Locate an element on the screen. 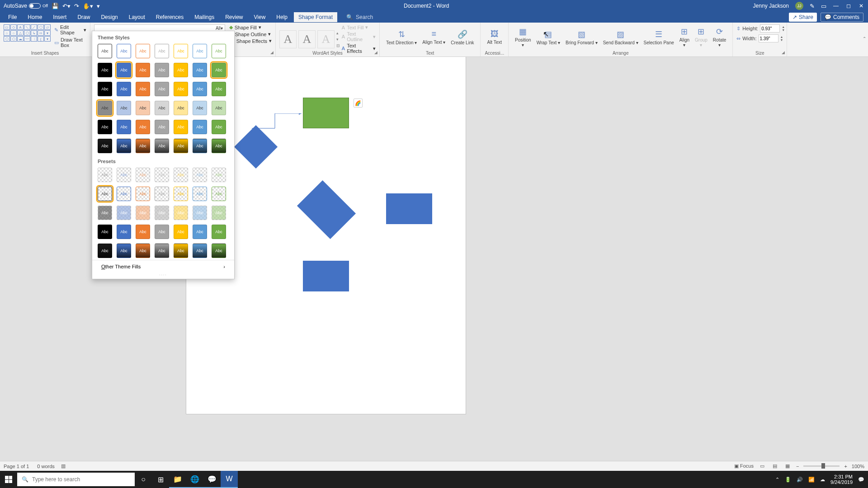 Image resolution: width=868 pixels, height=488 pixels. shape-outline-button: ✎Shape Outline ▾ is located at coordinates (250, 34).